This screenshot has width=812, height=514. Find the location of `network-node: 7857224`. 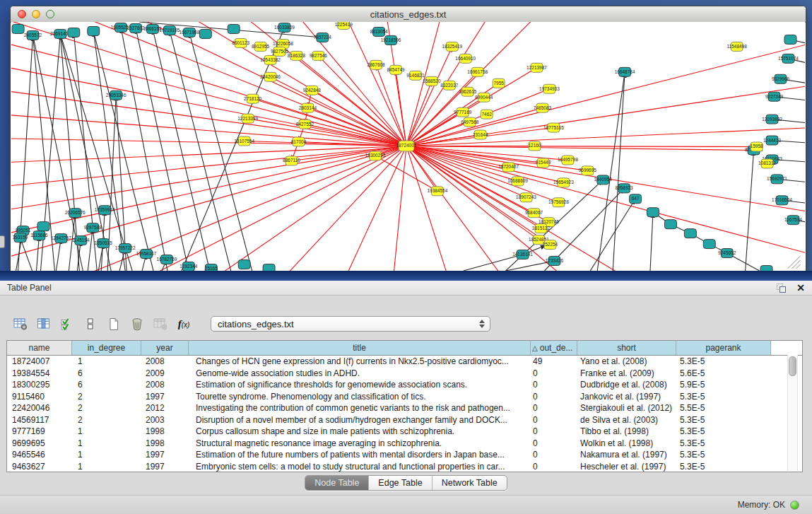

network-node: 7857224 is located at coordinates (323, 37).